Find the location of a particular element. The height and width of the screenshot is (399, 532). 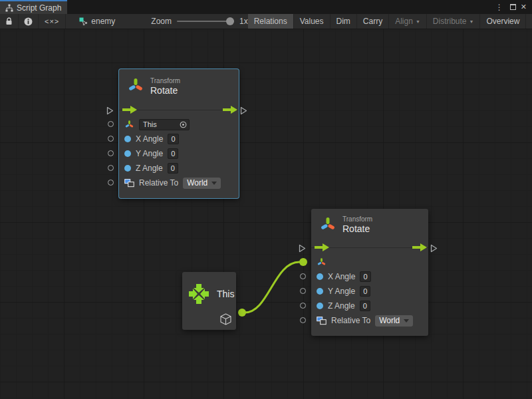

value-input-port-connected is located at coordinates (303, 262).